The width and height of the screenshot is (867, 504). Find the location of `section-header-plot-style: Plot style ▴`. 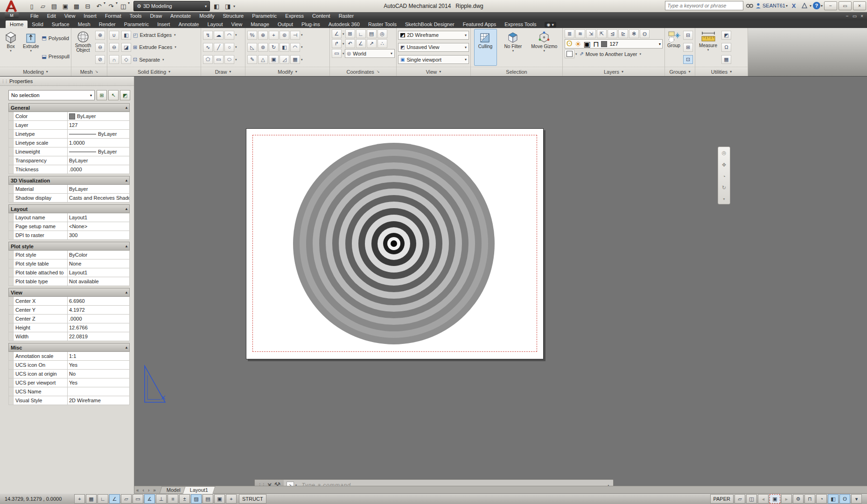

section-header-plot-style: Plot style ▴ is located at coordinates (69, 246).